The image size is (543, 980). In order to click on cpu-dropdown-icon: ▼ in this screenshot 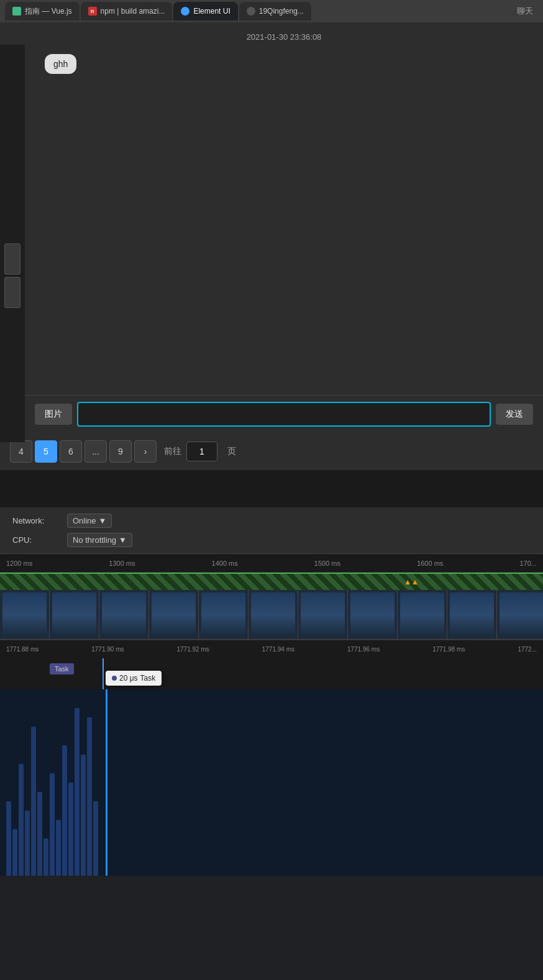, I will do `click(123, 540)`.